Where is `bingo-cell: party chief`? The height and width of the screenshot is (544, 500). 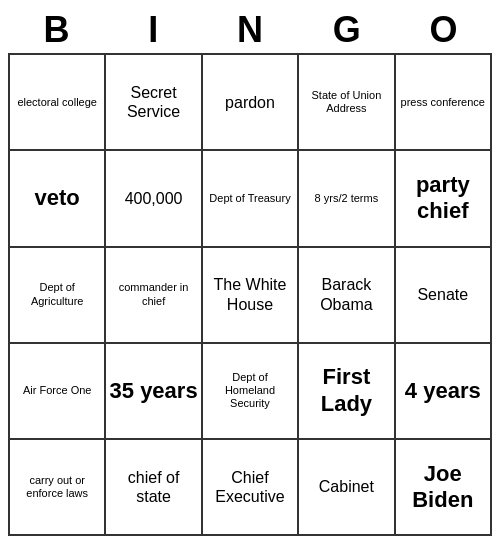 bingo-cell: party chief is located at coordinates (444, 199).